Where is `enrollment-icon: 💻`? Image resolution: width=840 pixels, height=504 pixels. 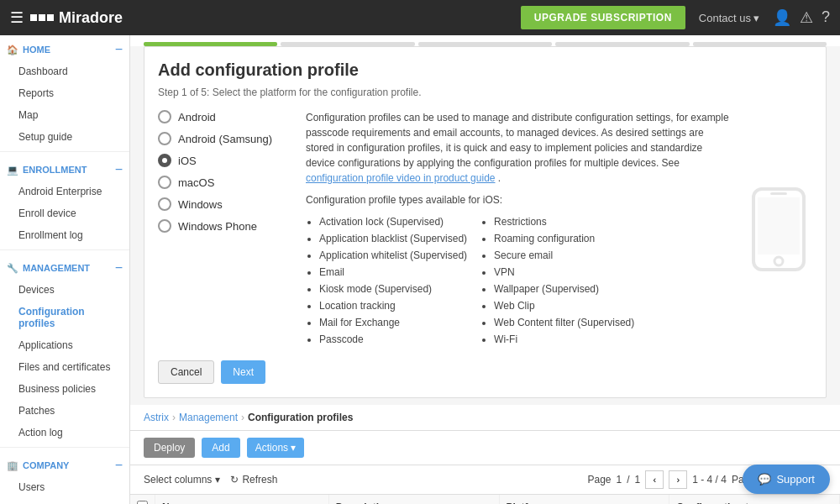 enrollment-icon: 💻 is located at coordinates (13, 170).